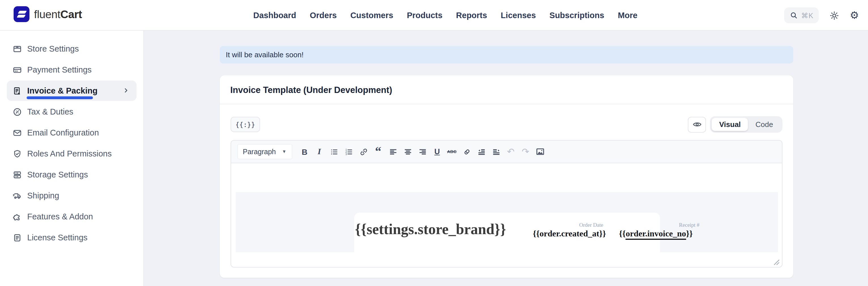 Image resolution: width=868 pixels, height=286 pixels. Describe the element at coordinates (18, 237) in the screenshot. I see `note-icon` at that location.